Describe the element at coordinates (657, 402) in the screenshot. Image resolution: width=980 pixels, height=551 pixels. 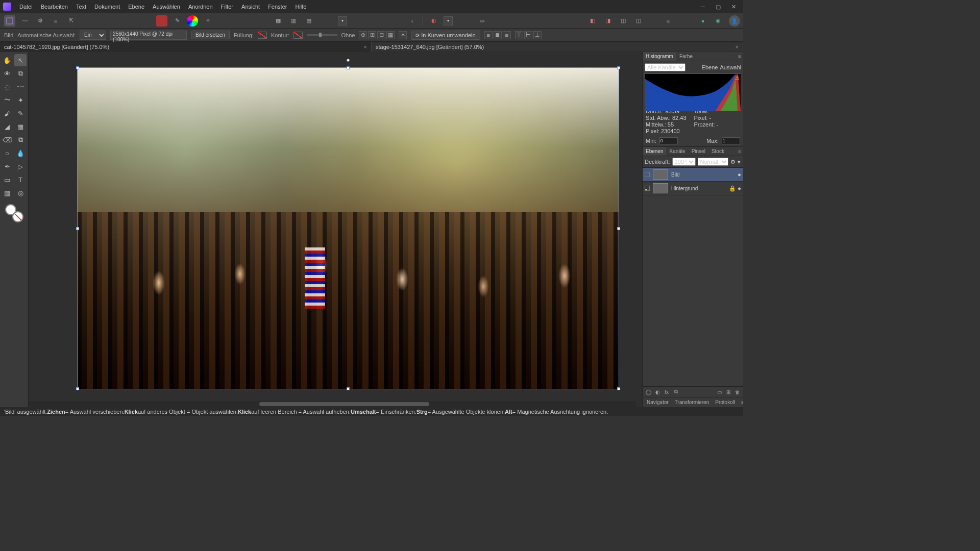
I see `tab-navigator: Navigator` at that location.